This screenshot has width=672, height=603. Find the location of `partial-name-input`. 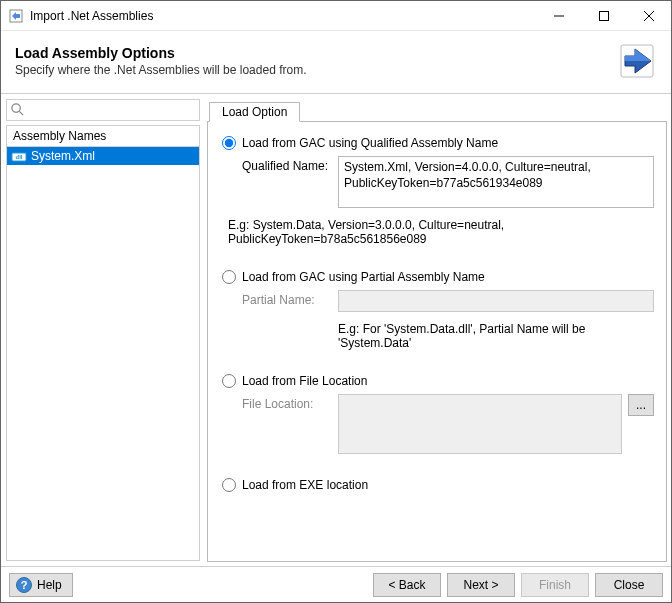

partial-name-input is located at coordinates (496, 301).